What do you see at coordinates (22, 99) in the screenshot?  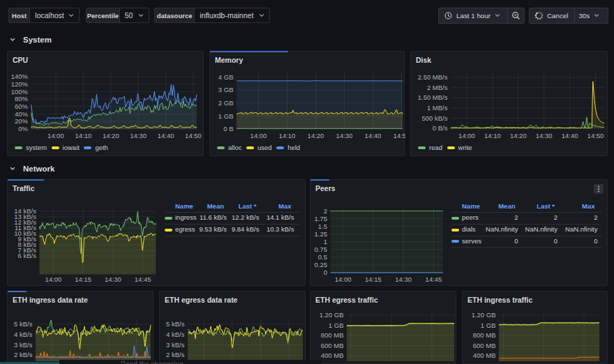 I see `svg-text: 80%` at bounding box center [22, 99].